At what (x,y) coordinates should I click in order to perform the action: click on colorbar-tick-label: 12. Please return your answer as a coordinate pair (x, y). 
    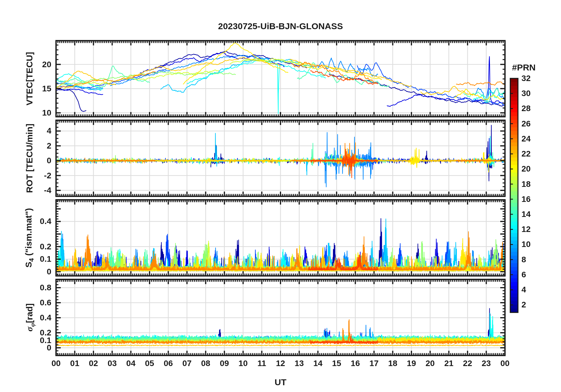
    Looking at the image, I should click on (533, 229).